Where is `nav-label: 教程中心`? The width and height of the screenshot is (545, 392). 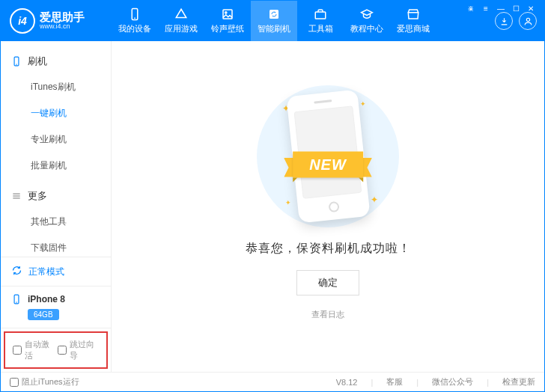 nav-label: 教程中心 is located at coordinates (367, 28).